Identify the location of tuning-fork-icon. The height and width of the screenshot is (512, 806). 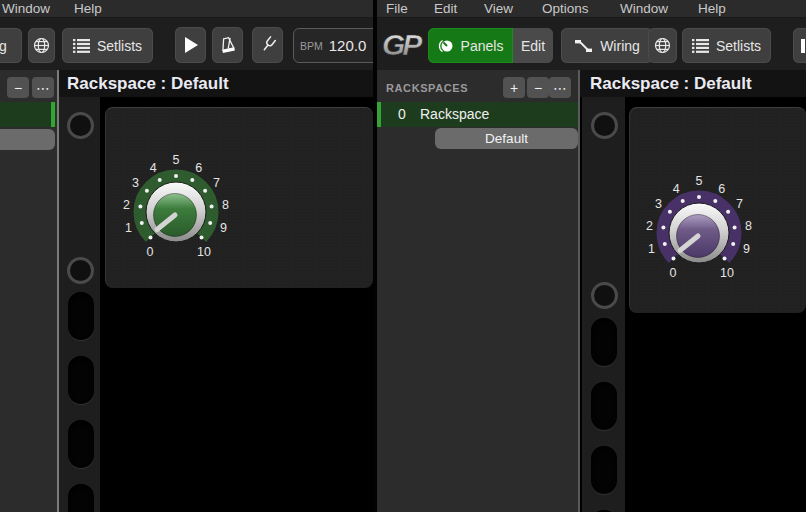
(268, 45).